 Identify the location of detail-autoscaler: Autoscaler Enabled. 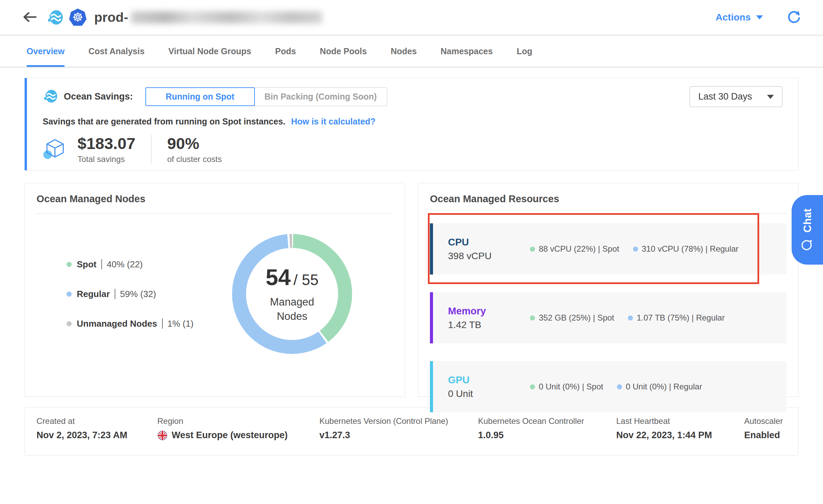
(765, 431).